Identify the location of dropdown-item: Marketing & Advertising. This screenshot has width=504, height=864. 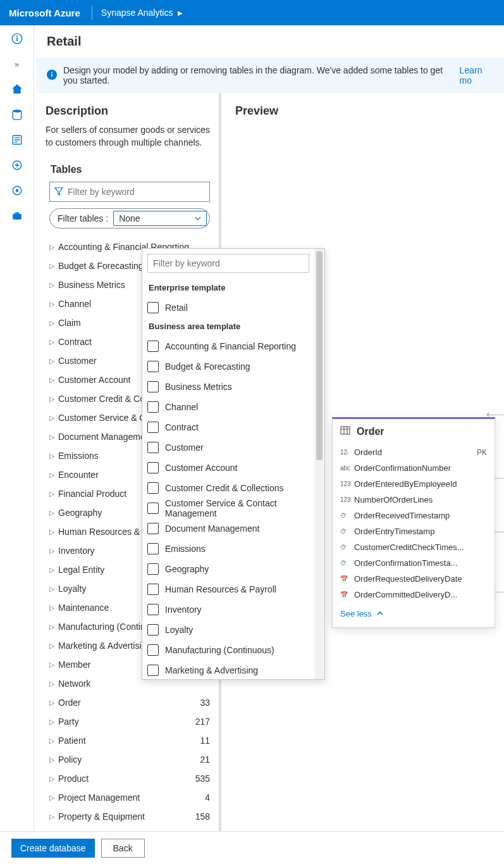
(228, 670).